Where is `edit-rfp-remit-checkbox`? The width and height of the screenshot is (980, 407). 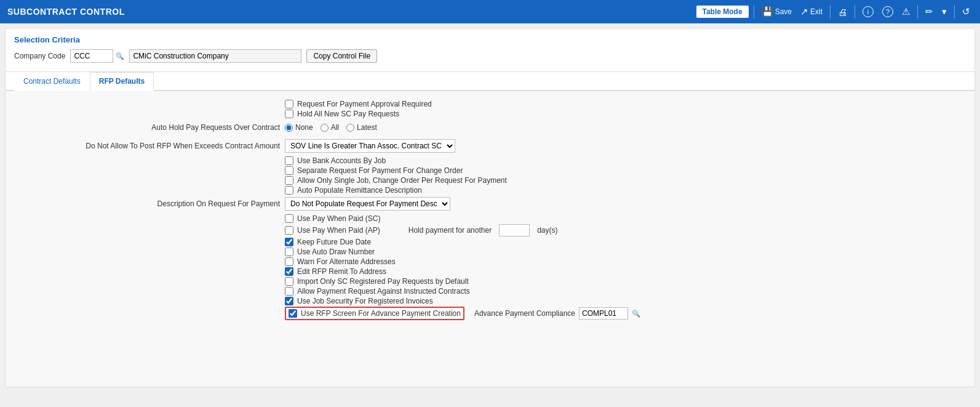
edit-rfp-remit-checkbox is located at coordinates (289, 272).